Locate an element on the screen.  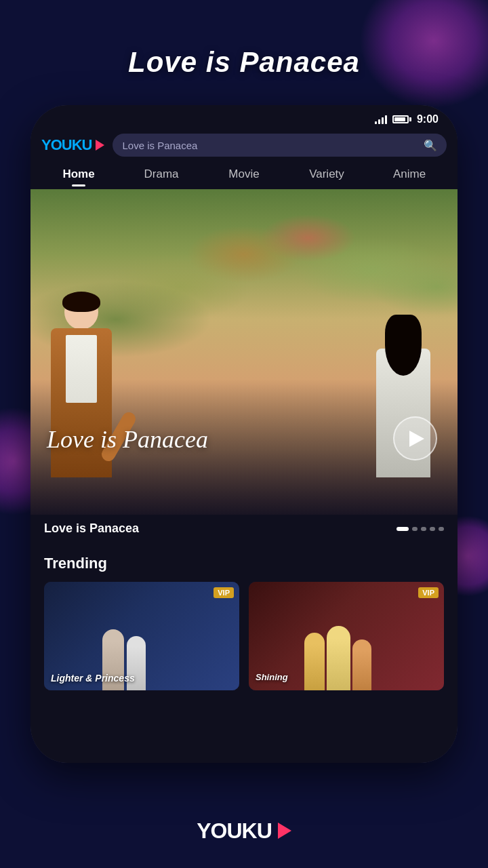
youku-logo-text: YOUKU is located at coordinates (66, 145).